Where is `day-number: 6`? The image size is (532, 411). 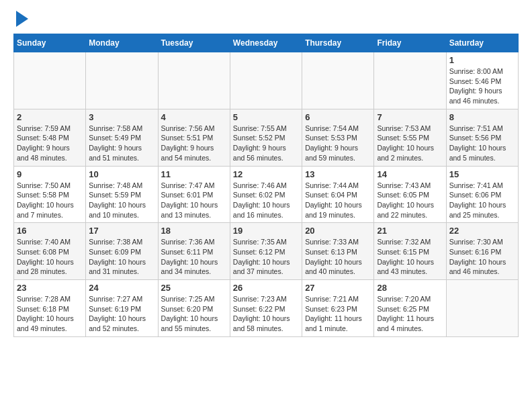 day-number: 6 is located at coordinates (338, 117).